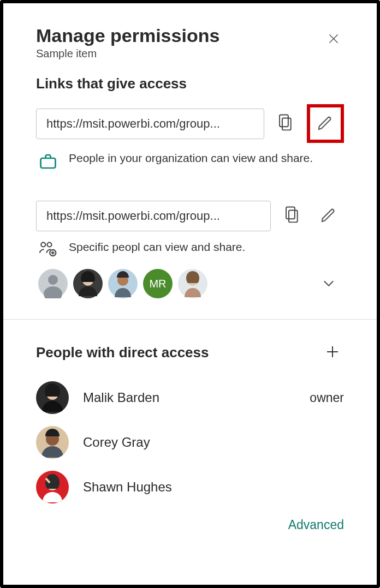  Describe the element at coordinates (190, 398) in the screenshot. I see `person-row: Malik Barden owner` at that location.